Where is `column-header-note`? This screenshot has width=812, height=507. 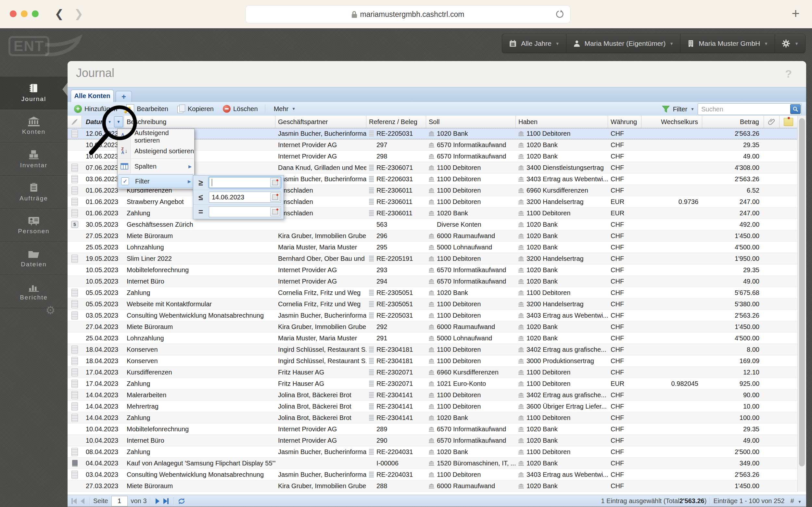
column-header-note is located at coordinates (789, 122).